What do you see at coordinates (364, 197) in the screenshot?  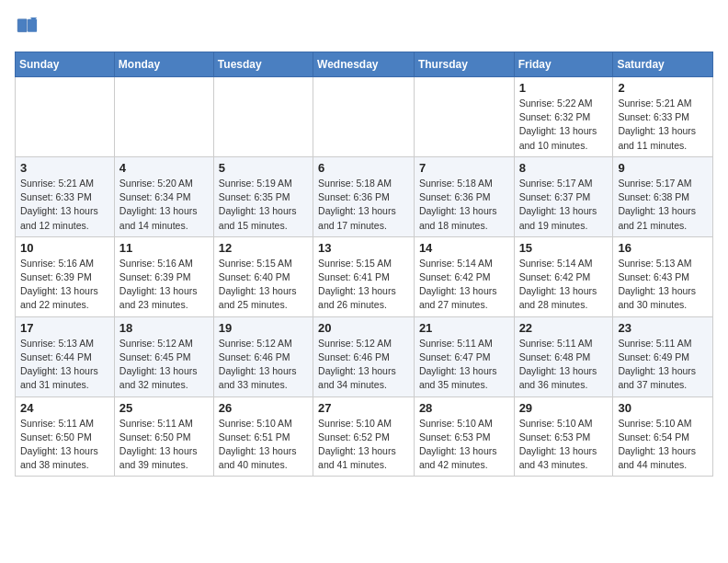 I see `calendar-week-row: 3Sunrise: 5:21 AMSunset: 6:33 PMDaylight…` at bounding box center [364, 197].